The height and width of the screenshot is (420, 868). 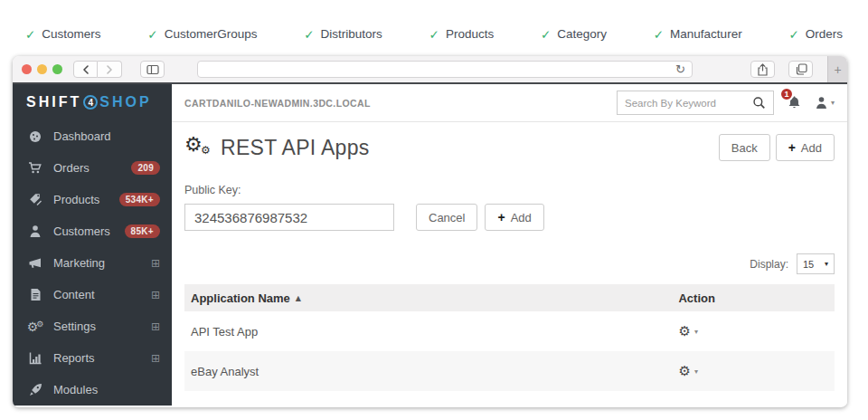 I want to click on table-row: eBay Analyst ⚙ ▾, so click(x=510, y=371).